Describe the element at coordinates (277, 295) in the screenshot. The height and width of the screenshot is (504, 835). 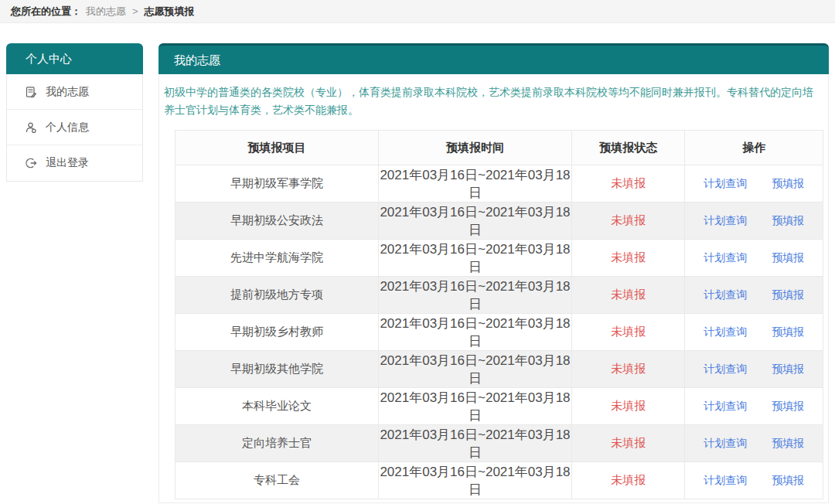
I see `project-cell: 提前初级地方专项` at that location.